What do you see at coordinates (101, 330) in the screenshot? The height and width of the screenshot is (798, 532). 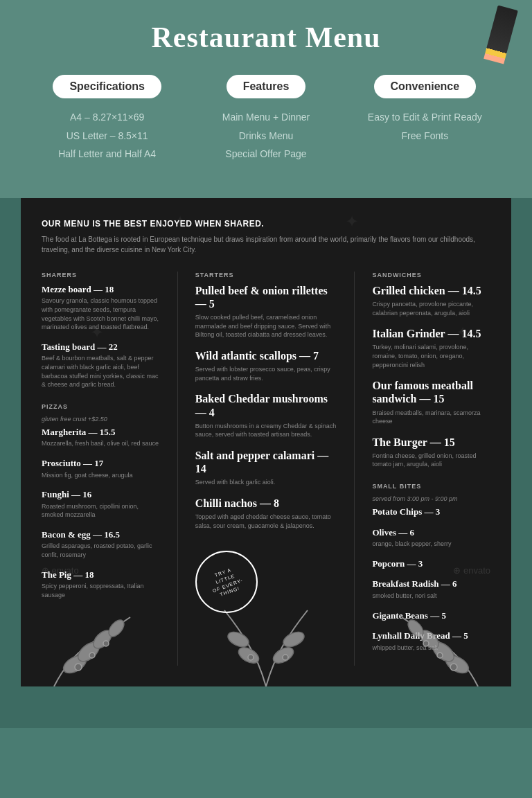 I see `menu-section-sharers: SHARERS Mezze board — 18 Savoury granola…` at bounding box center [101, 330].